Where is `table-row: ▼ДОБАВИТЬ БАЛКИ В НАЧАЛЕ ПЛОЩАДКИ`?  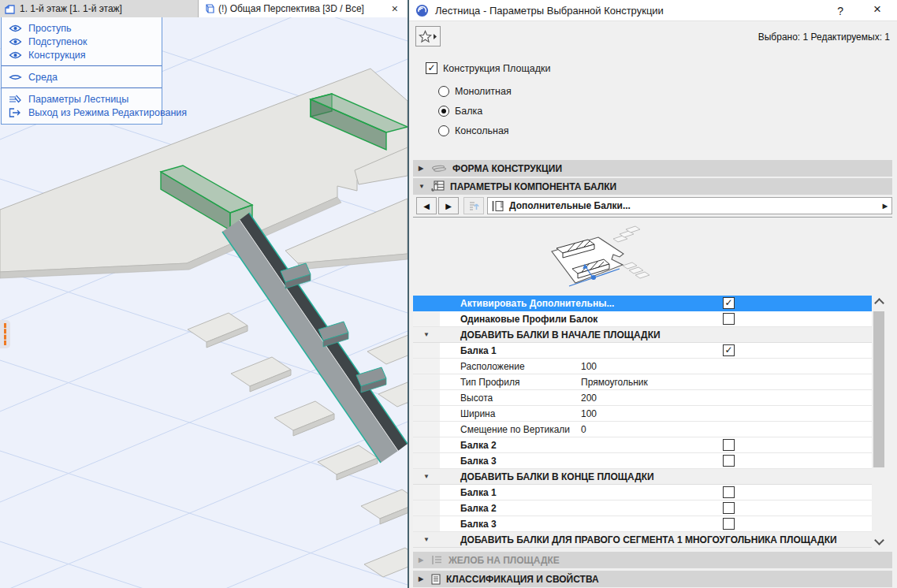
table-row: ▼ДОБАВИТЬ БАЛКИ В НАЧАЛЕ ПЛОЩАДКИ is located at coordinates (642, 335).